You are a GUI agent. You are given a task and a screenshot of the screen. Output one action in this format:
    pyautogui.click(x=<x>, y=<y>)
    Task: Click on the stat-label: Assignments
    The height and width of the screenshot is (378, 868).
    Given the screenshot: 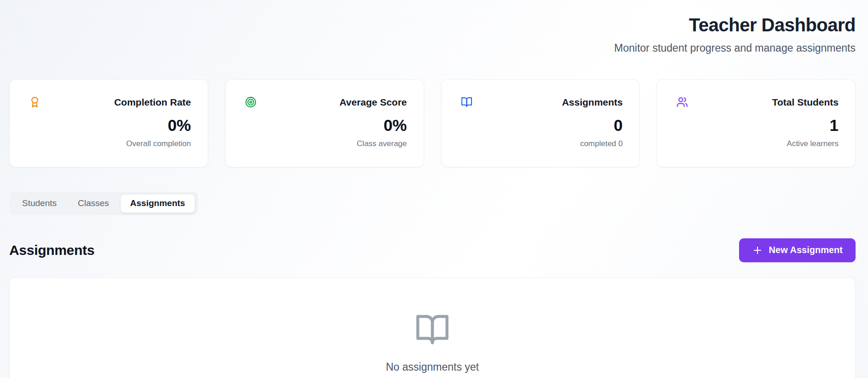 What is the action you would take?
    pyautogui.click(x=592, y=102)
    